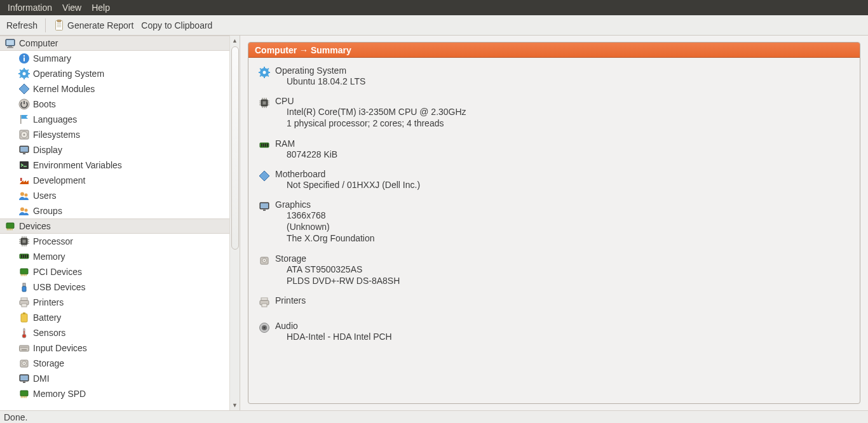 This screenshot has width=868, height=423. I want to click on tree-label: Computer, so click(38, 43).